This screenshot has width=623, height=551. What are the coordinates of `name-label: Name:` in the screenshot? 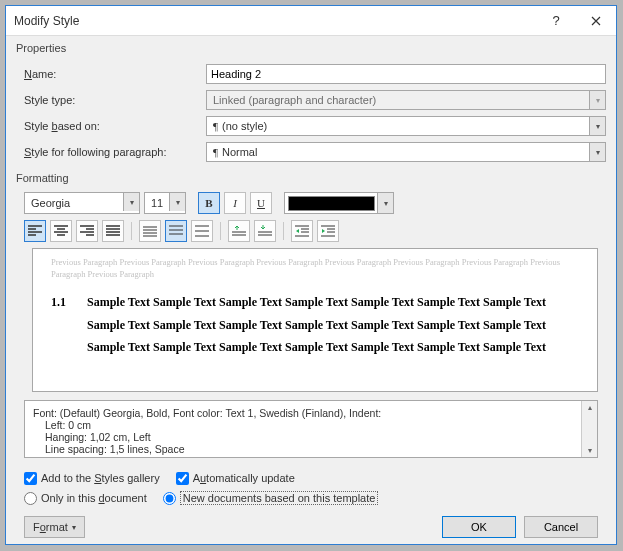 It's located at (115, 74).